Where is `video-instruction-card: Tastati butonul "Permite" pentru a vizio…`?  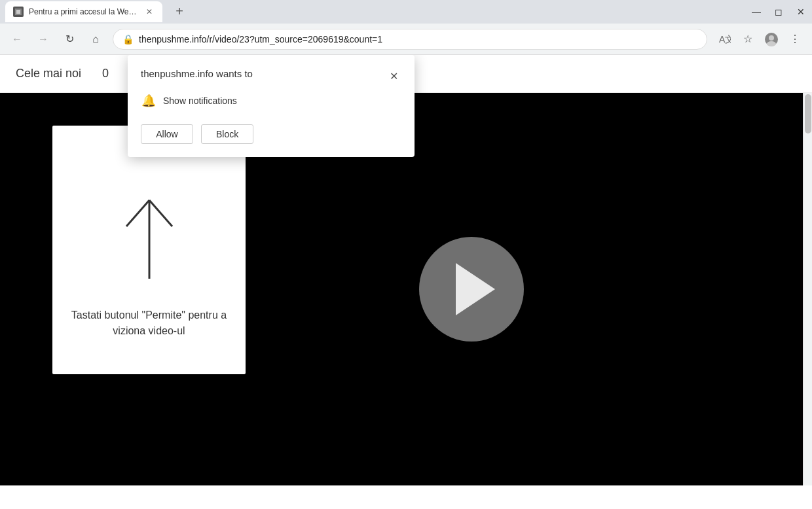 video-instruction-card: Tastati butonul "Permite" pentru a vizio… is located at coordinates (149, 250).